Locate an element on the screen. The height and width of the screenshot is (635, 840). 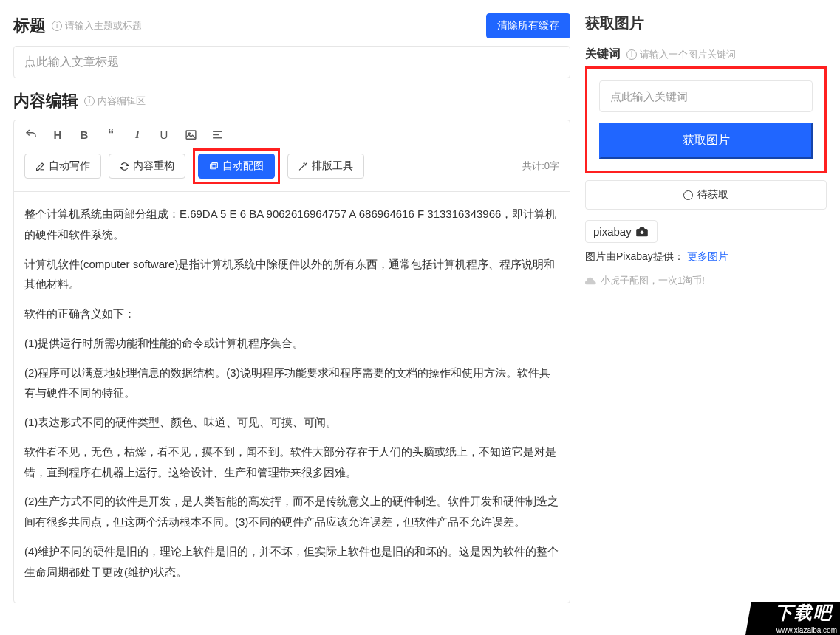
title-hint: 请输入主题或标题 is located at coordinates (103, 26).